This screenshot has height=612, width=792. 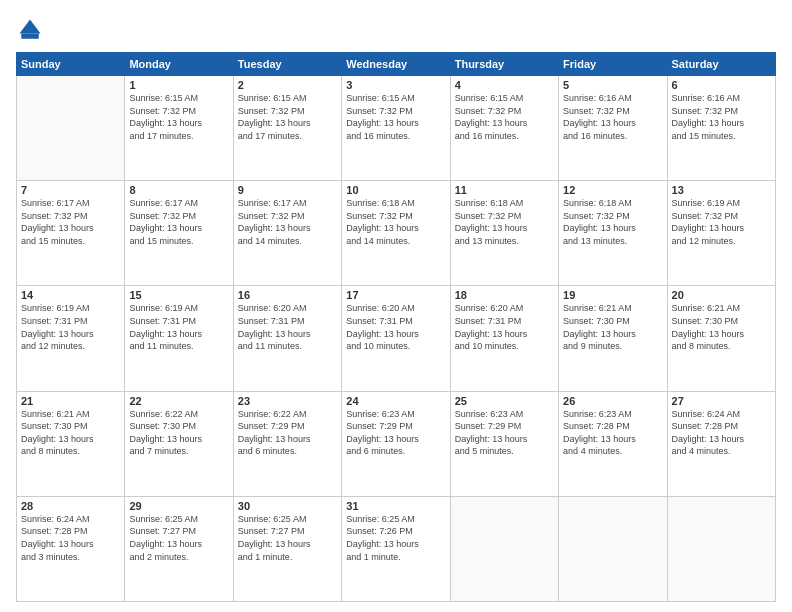 What do you see at coordinates (721, 64) in the screenshot?
I see `col-saturday: Saturday` at bounding box center [721, 64].